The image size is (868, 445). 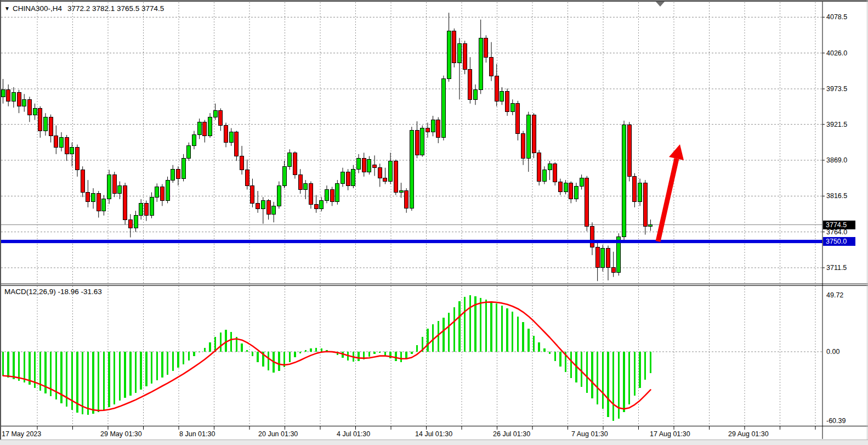 What do you see at coordinates (590, 434) in the screenshot?
I see `time-axis-label: 7 Aug 01:30` at bounding box center [590, 434].